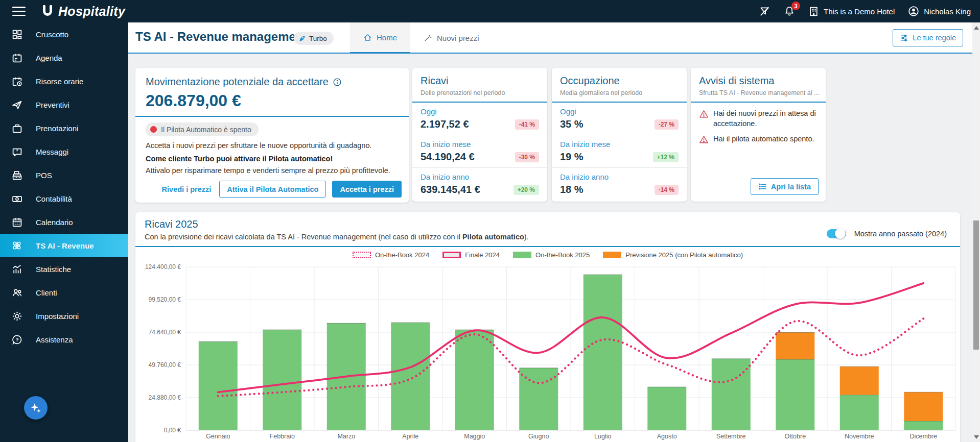  Describe the element at coordinates (673, 255) in the screenshot. I see `legend-item: Previsione 2025 (con Pilota automatico)` at that location.